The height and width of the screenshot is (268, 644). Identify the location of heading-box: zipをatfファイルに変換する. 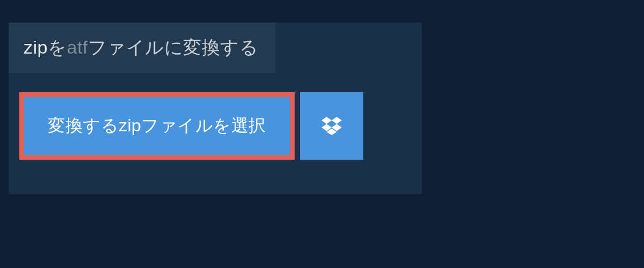
(142, 48).